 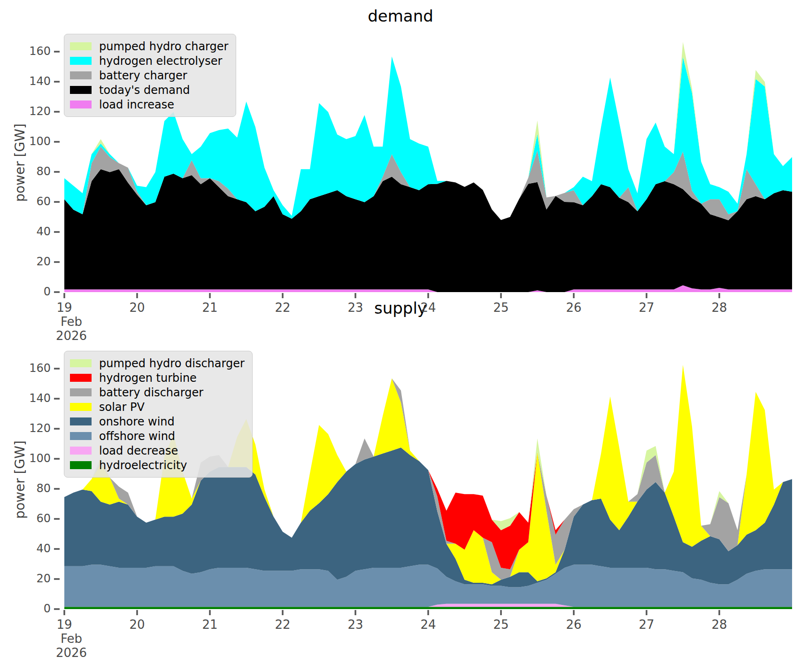 What do you see at coordinates (139, 451) in the screenshot?
I see `legend-label: load decrease` at bounding box center [139, 451].